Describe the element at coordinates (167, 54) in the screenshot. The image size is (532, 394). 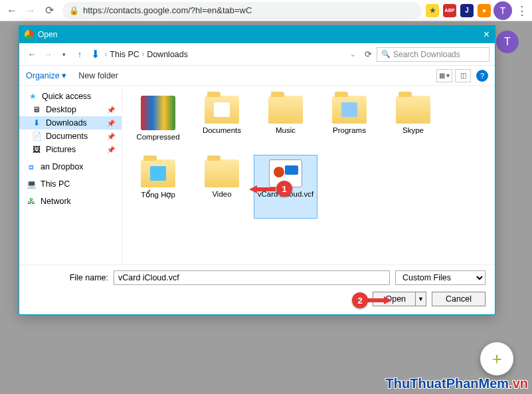
I see `crumb-downloads: Downloads` at that location.